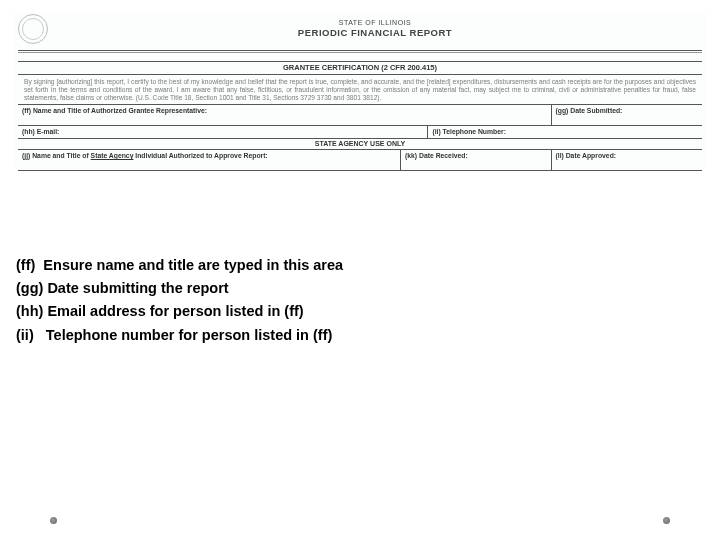  What do you see at coordinates (375, 34) in the screenshot?
I see `report-title: PERIODIC FINANCIAL REPORT` at bounding box center [375, 34].